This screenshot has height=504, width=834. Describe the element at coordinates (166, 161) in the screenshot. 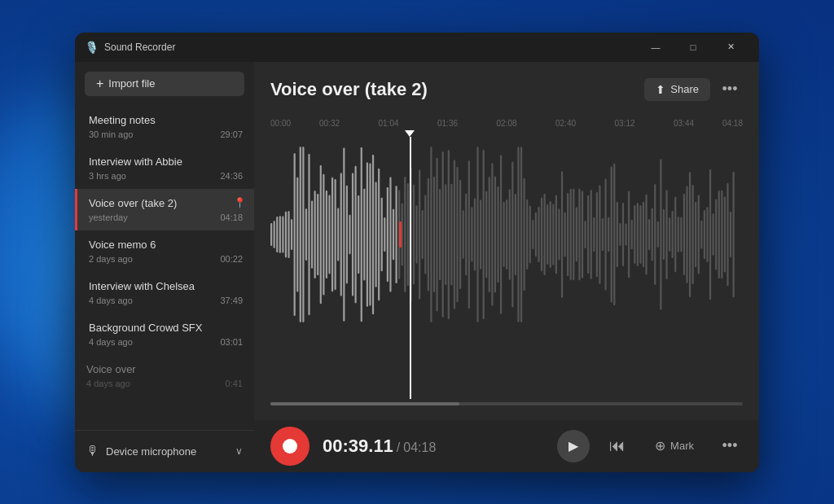

I see `recording-name: Interview with Abbie` at that location.